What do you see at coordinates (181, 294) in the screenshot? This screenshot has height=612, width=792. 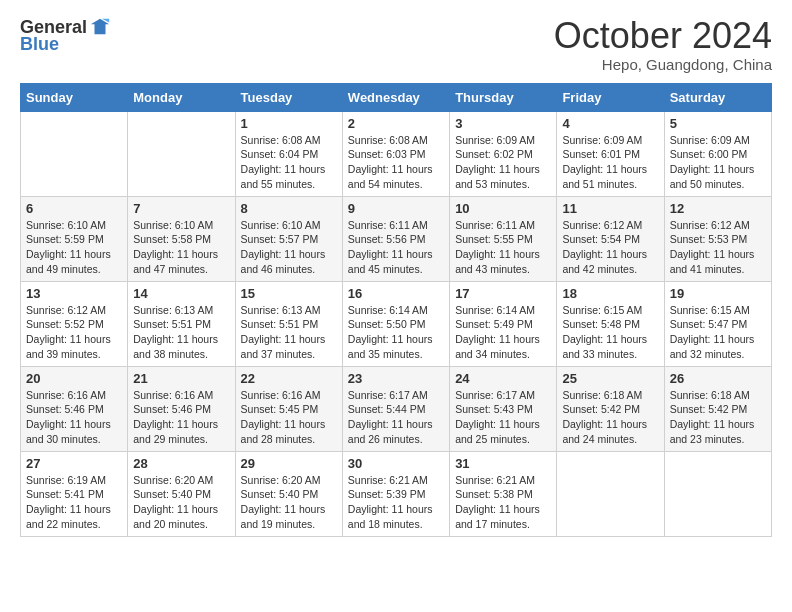 I see `day-number: 14` at bounding box center [181, 294].